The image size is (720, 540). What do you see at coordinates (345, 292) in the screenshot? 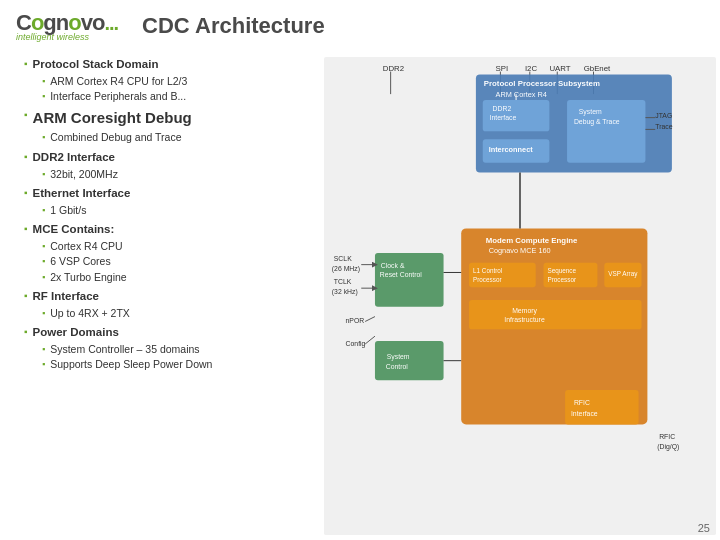
I see `svg-text: (32 kHz)` at bounding box center [345, 292].